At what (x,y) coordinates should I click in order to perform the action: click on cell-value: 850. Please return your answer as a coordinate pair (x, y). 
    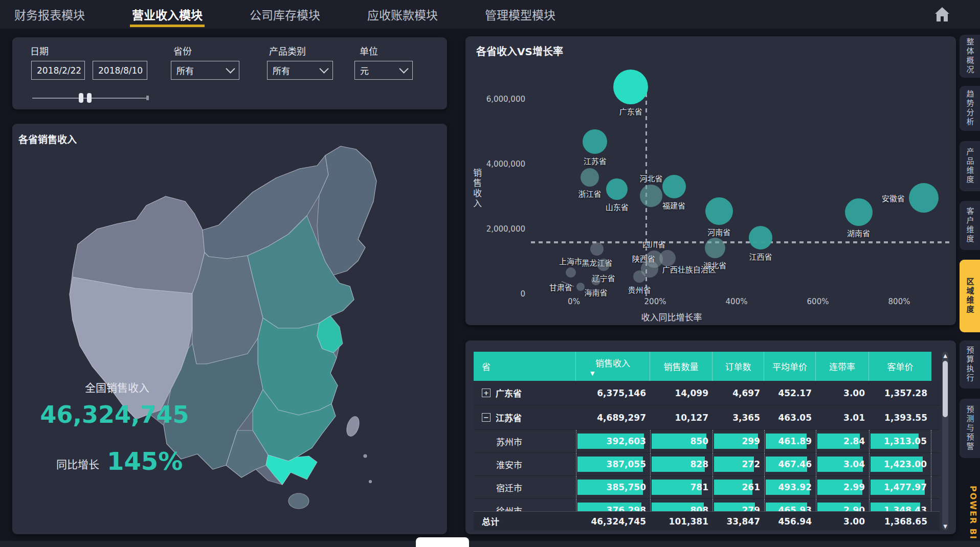
    Looking at the image, I should click on (700, 441).